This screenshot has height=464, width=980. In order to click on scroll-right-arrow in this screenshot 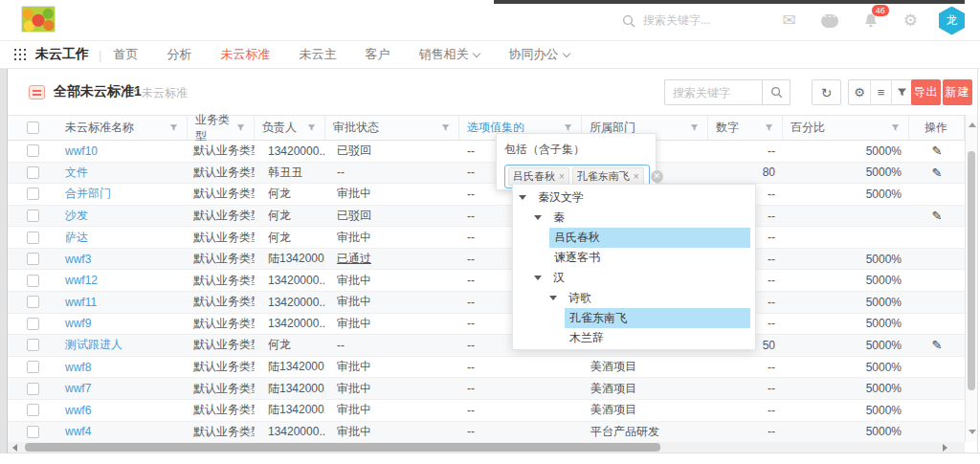, I will do `click(946, 448)`.